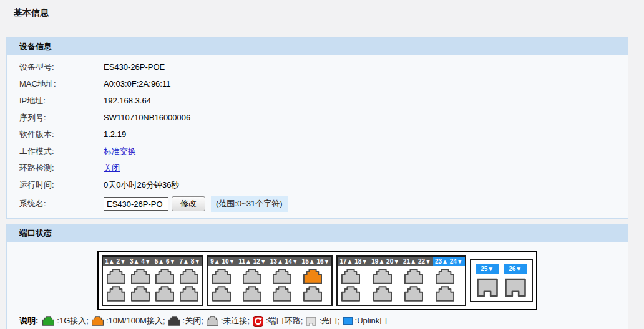 The width and height of the screenshot is (644, 329). What do you see at coordinates (222, 262) in the screenshot?
I see `port-pair-label: 9▲ 10▼` at bounding box center [222, 262].